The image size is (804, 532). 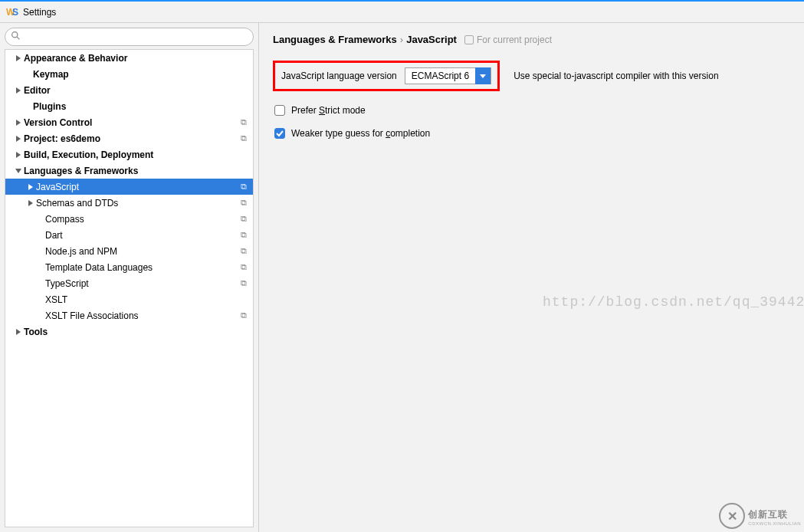 What do you see at coordinates (135, 90) in the screenshot?
I see `tree-item-label: Editor` at bounding box center [135, 90].